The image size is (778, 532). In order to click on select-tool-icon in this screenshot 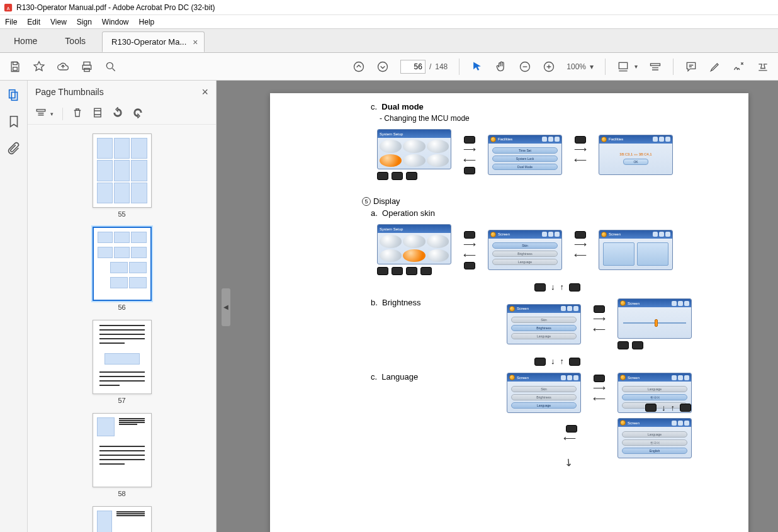, I will do `click(477, 67)`.